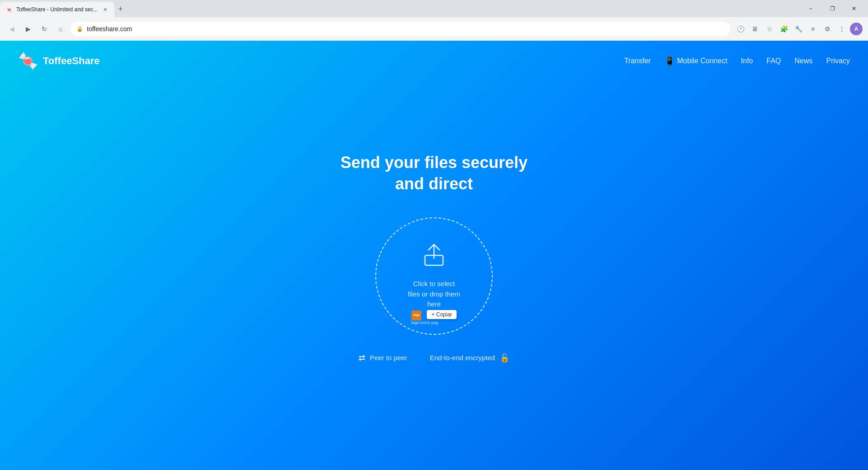 The width and height of the screenshot is (868, 470). What do you see at coordinates (832, 9) in the screenshot?
I see `maximize-button: ❐` at bounding box center [832, 9].